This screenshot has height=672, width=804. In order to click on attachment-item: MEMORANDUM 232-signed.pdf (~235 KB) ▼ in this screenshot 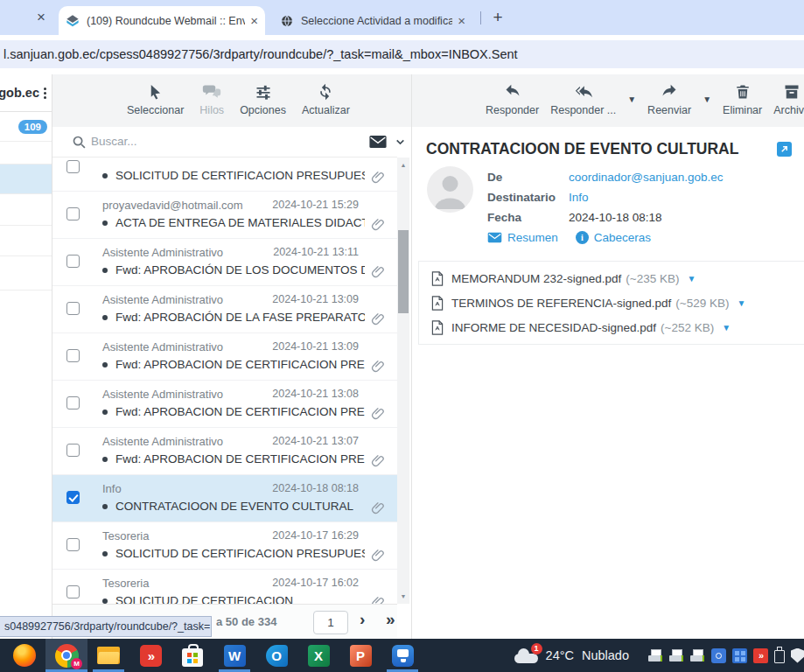, I will do `click(612, 278)`.